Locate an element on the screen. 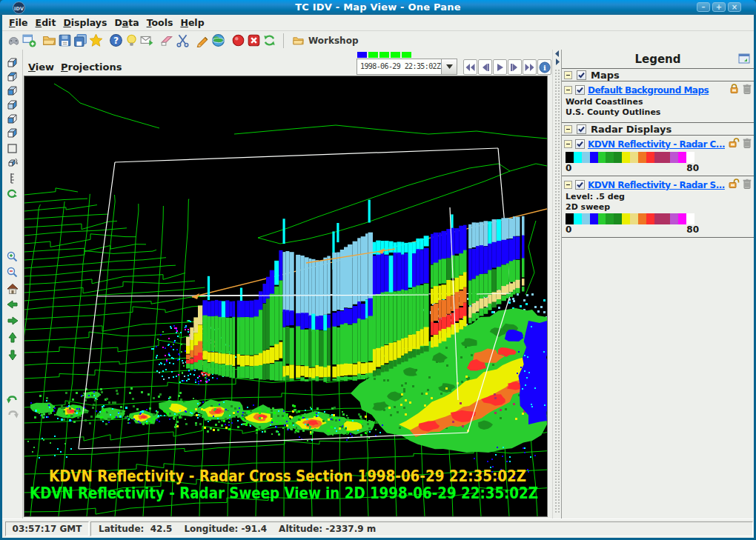  menu-data: Data is located at coordinates (126, 22).